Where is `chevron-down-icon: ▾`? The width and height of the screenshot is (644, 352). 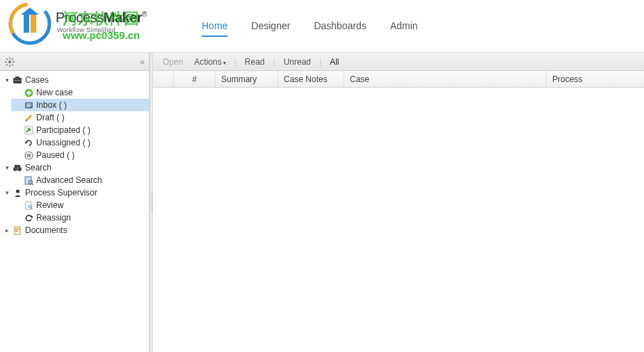 chevron-down-icon: ▾ is located at coordinates (225, 63).